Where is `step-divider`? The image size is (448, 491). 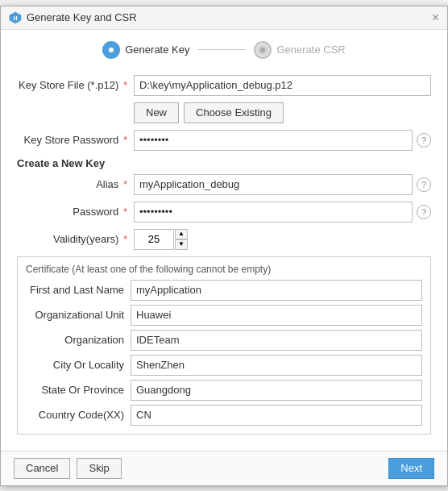
step-divider is located at coordinates (222, 50).